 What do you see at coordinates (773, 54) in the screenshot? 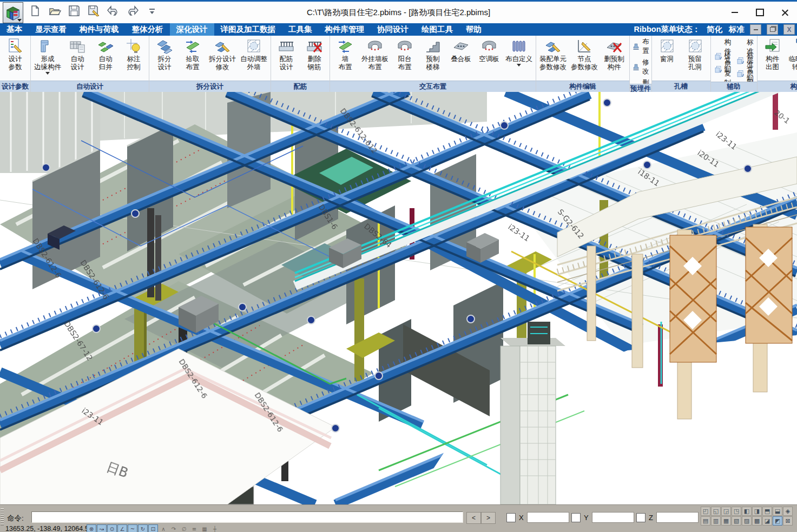
I see `member-drawing-export-button: 构件 出图` at bounding box center [773, 54].